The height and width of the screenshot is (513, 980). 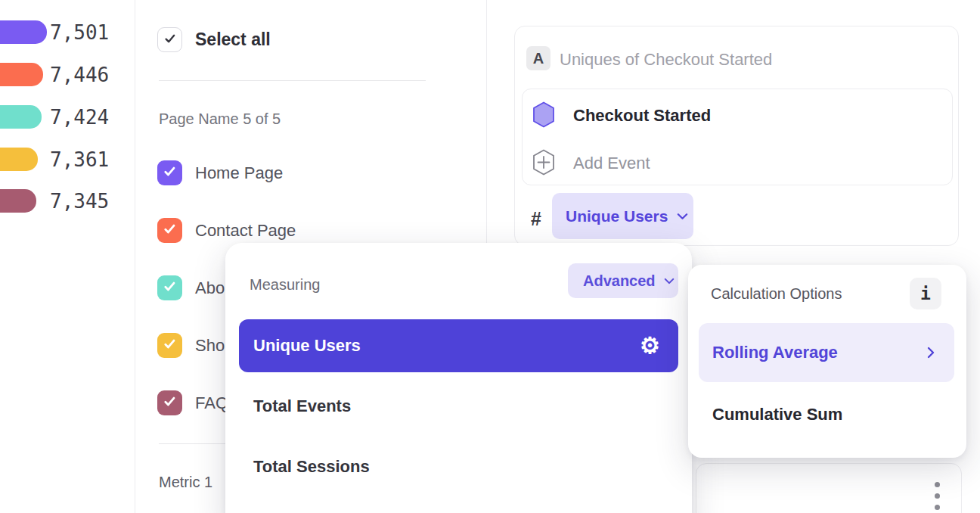 What do you see at coordinates (79, 159) in the screenshot?
I see `bar-value-label: 7,361` at bounding box center [79, 159].